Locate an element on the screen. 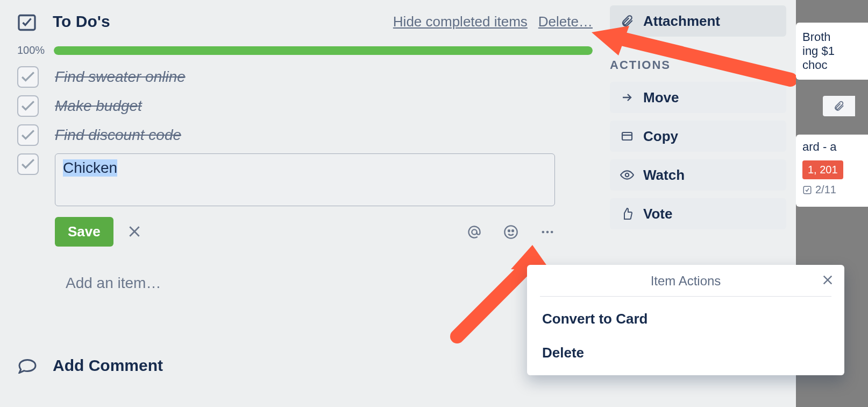 This screenshot has height=407, width=868. add-comment-section: Add Comment is located at coordinates (305, 366).